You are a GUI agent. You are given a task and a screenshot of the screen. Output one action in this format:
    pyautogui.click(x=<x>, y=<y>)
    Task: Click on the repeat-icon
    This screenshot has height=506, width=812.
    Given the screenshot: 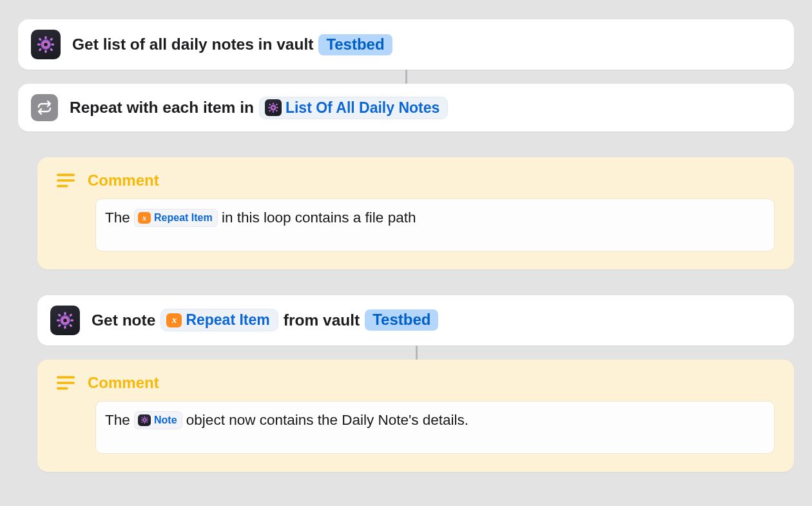 What is the action you would take?
    pyautogui.click(x=44, y=108)
    